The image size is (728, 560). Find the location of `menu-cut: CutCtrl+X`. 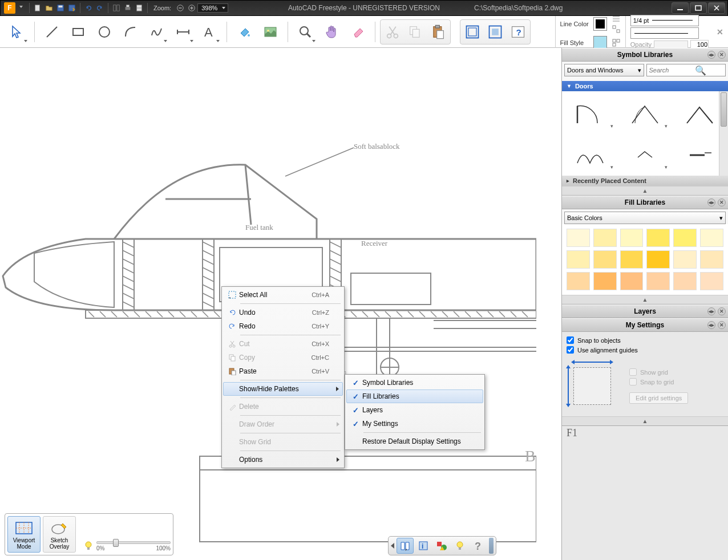

menu-cut: CutCtrl+X is located at coordinates (283, 344).